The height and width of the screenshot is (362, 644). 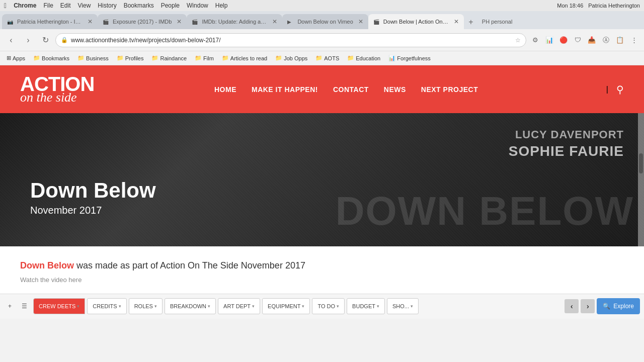 What do you see at coordinates (51, 58) in the screenshot?
I see `bookmark-bookmarks: 📁 Bookmarks` at bounding box center [51, 58].